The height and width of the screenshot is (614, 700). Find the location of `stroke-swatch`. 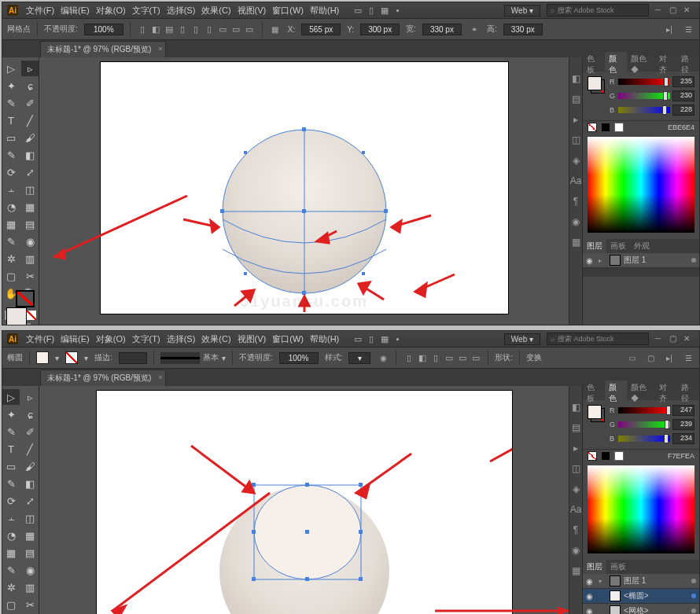

stroke-swatch is located at coordinates (25, 299).